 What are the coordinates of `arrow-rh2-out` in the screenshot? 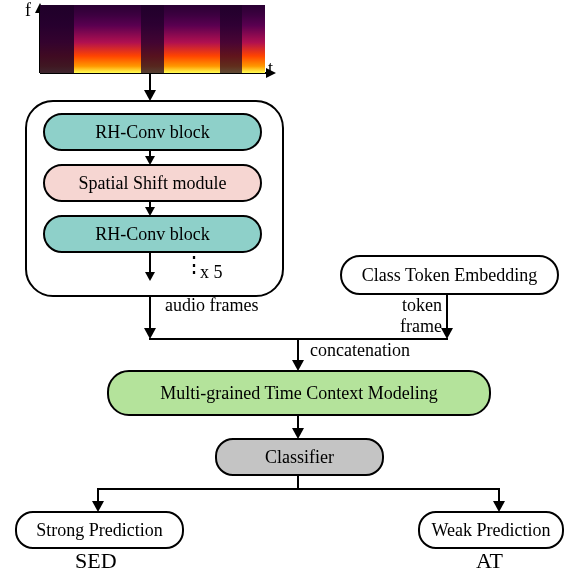 It's located at (150, 262).